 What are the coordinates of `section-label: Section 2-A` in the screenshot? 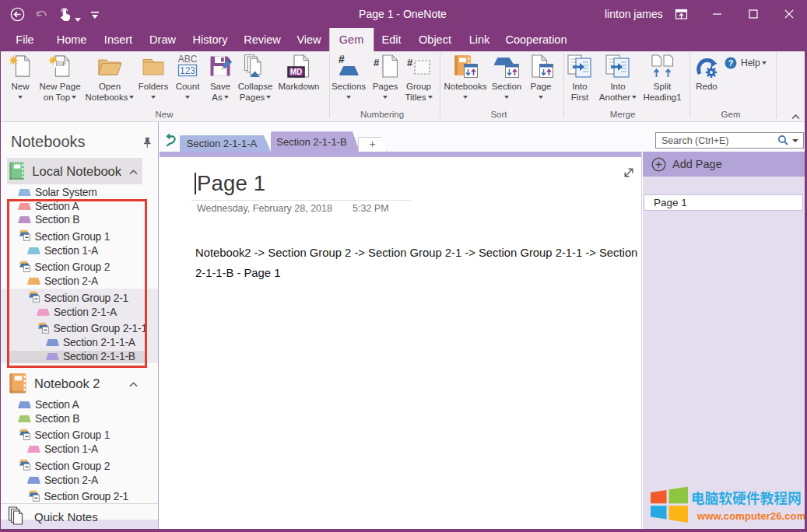 It's located at (72, 481).